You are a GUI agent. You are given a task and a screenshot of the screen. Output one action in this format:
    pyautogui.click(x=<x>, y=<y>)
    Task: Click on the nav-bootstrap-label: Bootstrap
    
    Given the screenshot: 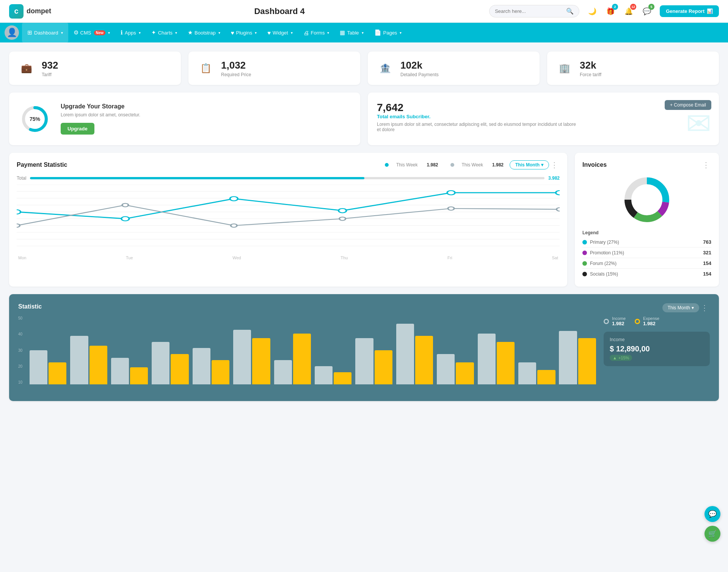 What is the action you would take?
    pyautogui.click(x=205, y=33)
    